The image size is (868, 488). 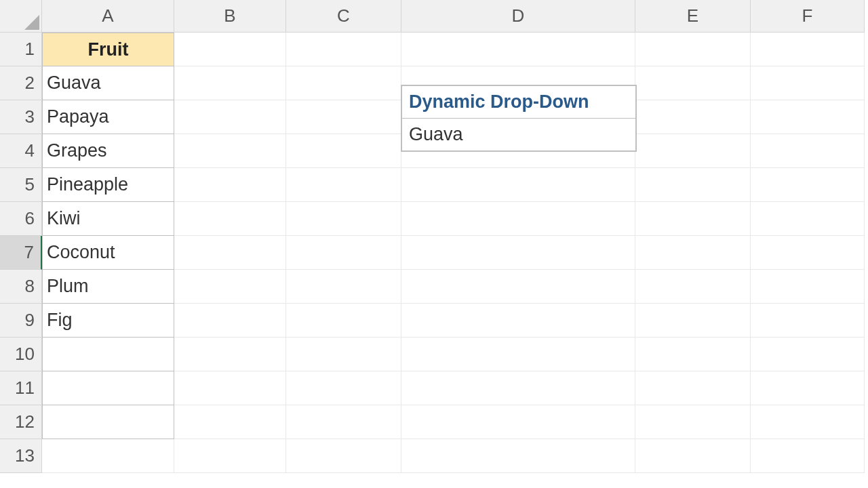 What do you see at coordinates (21, 117) in the screenshot?
I see `row-header-3: 3` at bounding box center [21, 117].